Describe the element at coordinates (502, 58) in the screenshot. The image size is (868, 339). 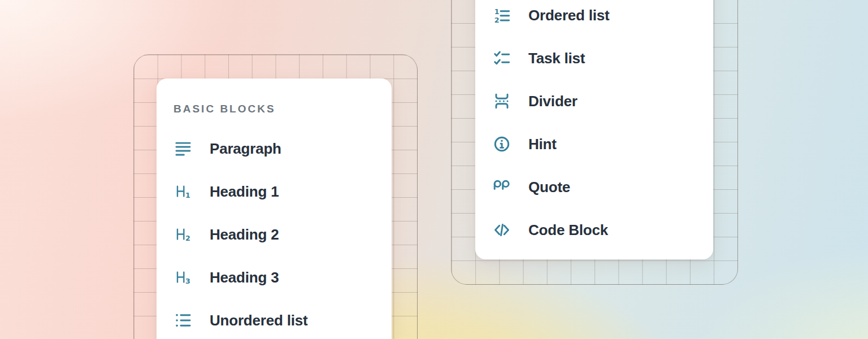
I see `task-list-icon` at that location.